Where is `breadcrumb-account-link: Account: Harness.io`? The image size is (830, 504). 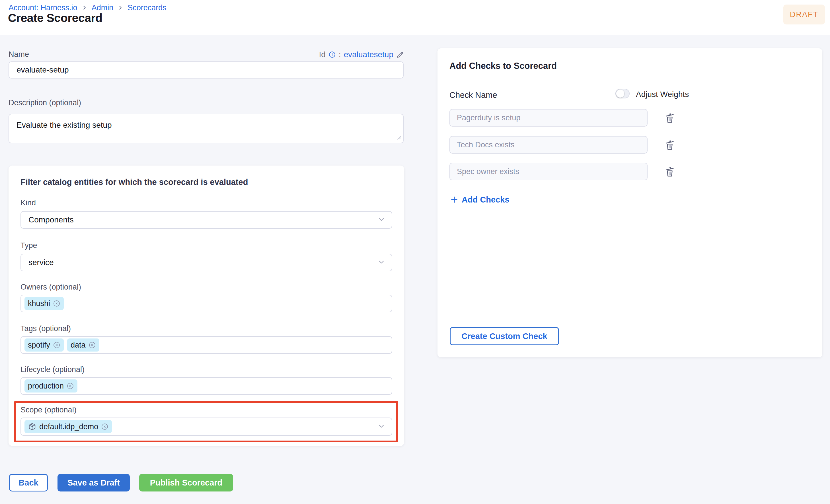 breadcrumb-account-link: Account: Harness.io is located at coordinates (43, 8).